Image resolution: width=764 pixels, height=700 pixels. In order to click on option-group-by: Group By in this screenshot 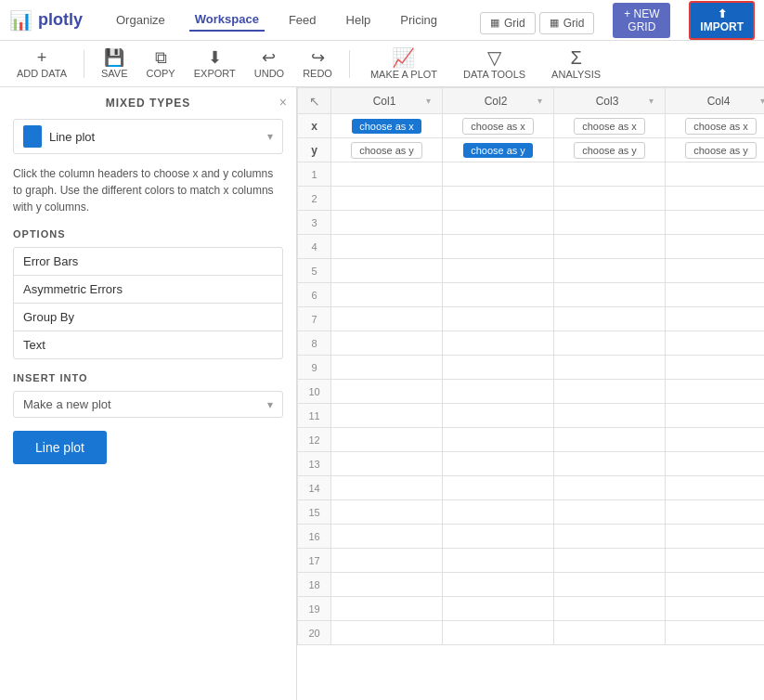, I will do `click(149, 318)`.